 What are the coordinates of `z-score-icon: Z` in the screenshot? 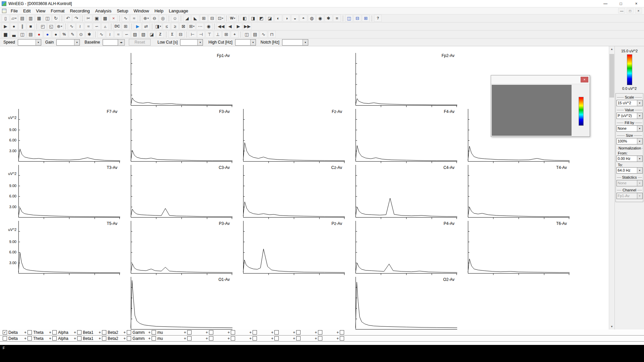 It's located at (160, 34).